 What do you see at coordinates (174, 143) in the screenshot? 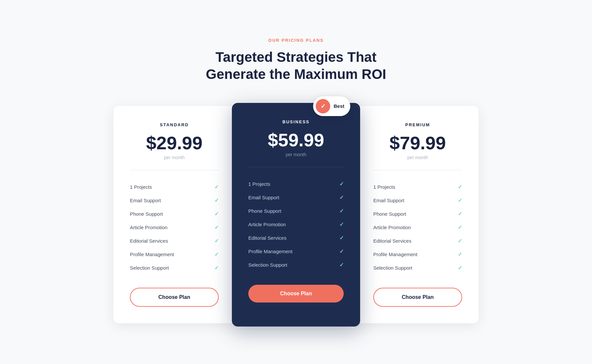
I see `plan-price-standard: $29.99` at bounding box center [174, 143].